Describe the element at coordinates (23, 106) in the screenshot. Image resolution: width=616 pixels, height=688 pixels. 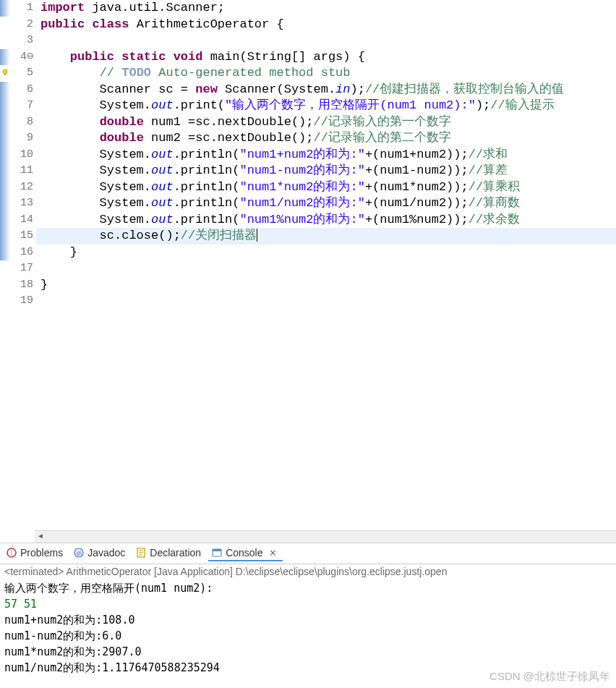
I see `line-number: 7` at that location.